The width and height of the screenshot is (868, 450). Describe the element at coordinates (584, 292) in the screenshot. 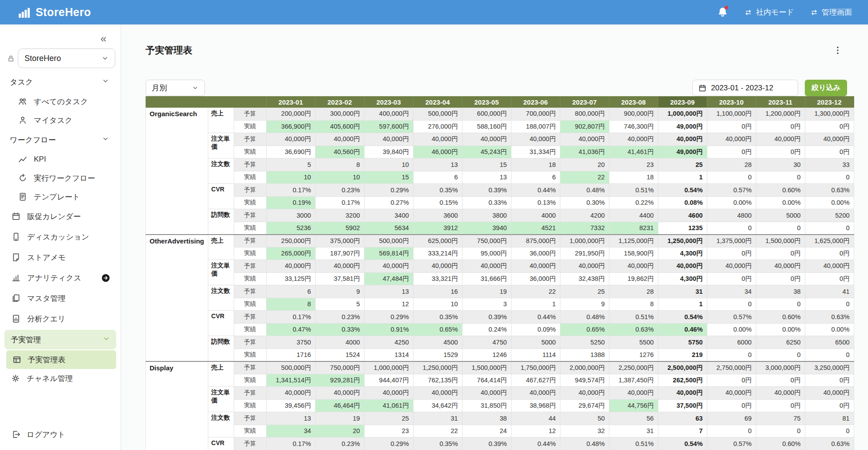

I see `value-cell: 25` at that location.